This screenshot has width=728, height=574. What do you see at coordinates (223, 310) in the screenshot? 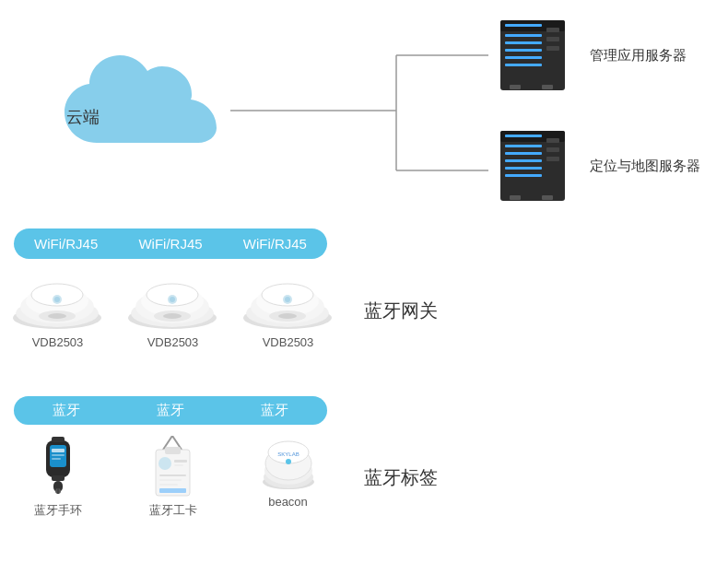
I see `gateway-section: VDB2503 VDB2503` at bounding box center [223, 310].